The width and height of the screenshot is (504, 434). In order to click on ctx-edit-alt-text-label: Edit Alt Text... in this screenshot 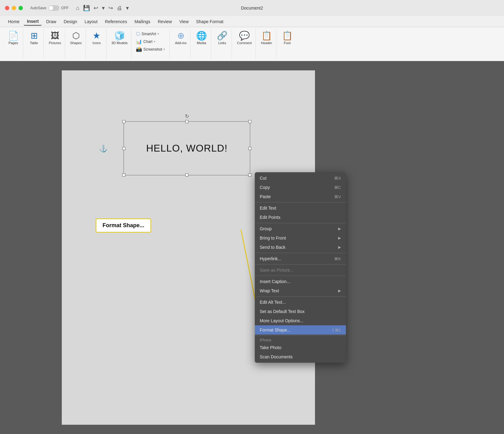, I will do `click(273, 302)`.